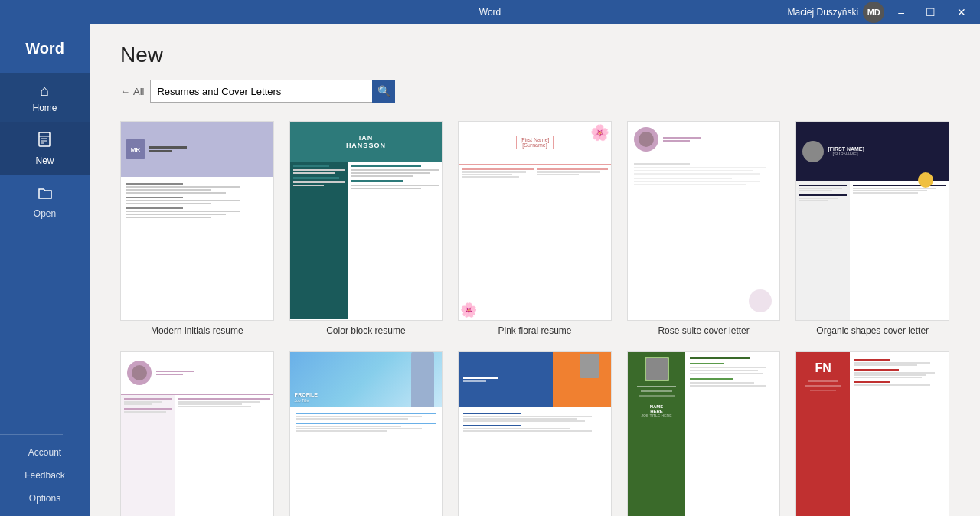 Image resolution: width=980 pixels, height=516 pixels. I want to click on template-thumb: NAMEHERE JOB TITLE HERE, so click(704, 433).